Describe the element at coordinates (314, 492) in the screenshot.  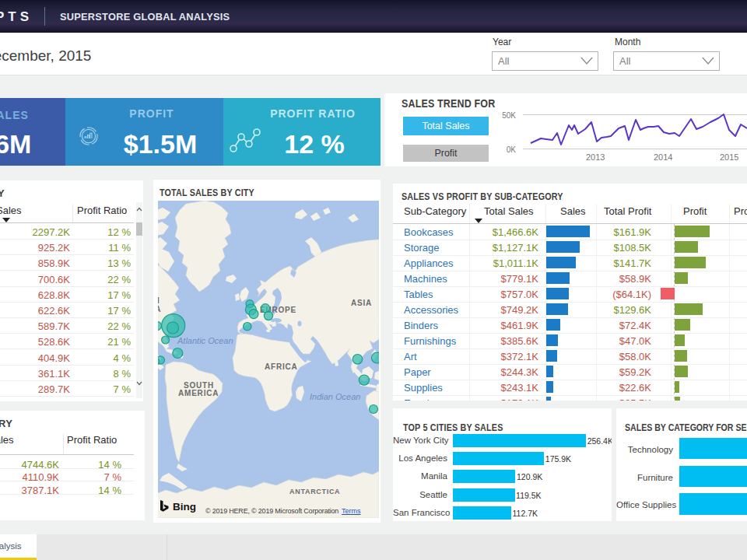
I see `svg-text: ANTARCTICA` at that location.